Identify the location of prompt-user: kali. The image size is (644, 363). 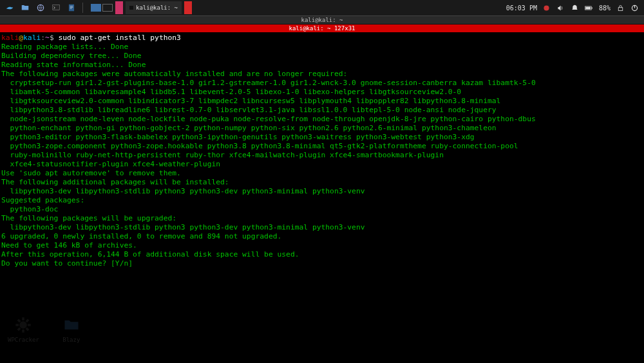
(10, 37).